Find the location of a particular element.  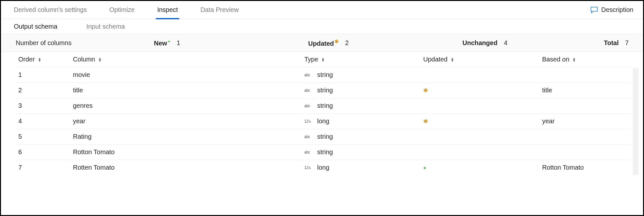

cell-order: 1 is located at coordinates (43, 75).